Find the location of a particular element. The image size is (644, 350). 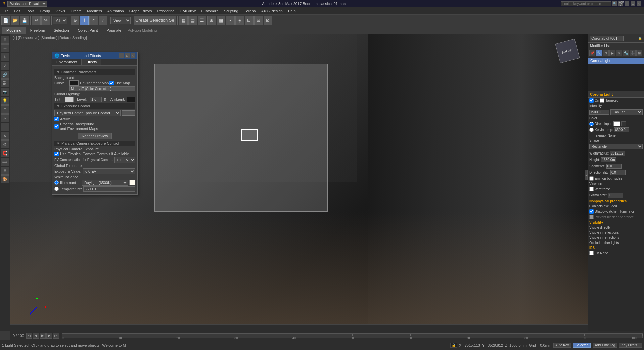

menu-help: Help is located at coordinates (292, 11).